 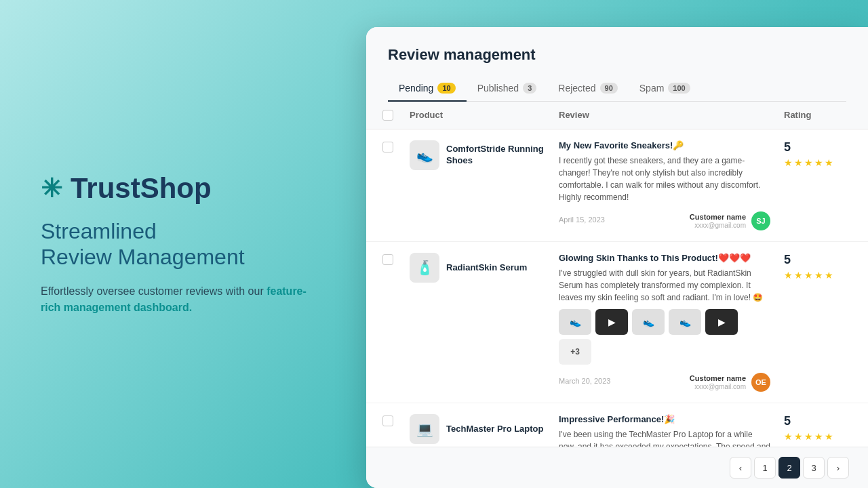 What do you see at coordinates (808, 436) in the screenshot?
I see `row3-stars: ★ ★ ★ ★ ★` at bounding box center [808, 436].